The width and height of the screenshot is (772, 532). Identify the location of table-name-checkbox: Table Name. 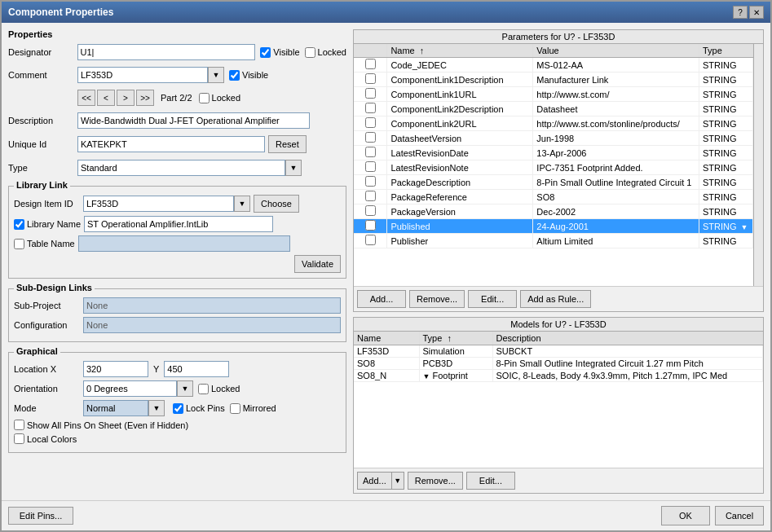
(44, 244).